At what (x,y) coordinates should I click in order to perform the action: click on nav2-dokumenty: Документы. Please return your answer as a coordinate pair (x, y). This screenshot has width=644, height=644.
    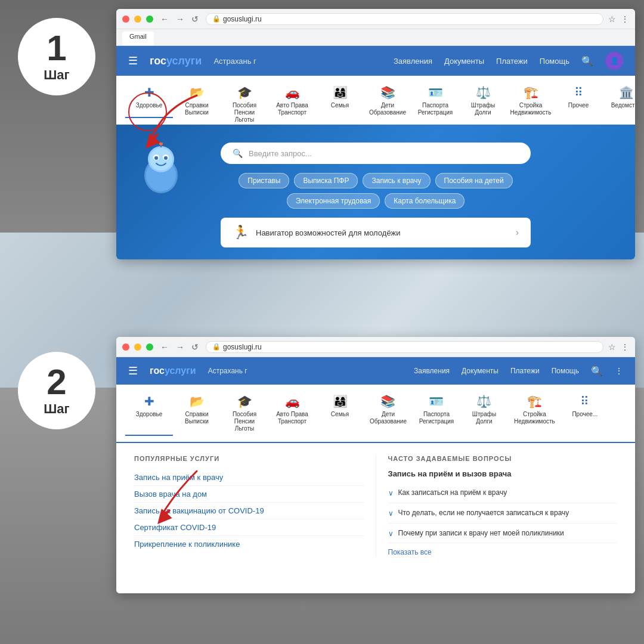
    Looking at the image, I should click on (480, 371).